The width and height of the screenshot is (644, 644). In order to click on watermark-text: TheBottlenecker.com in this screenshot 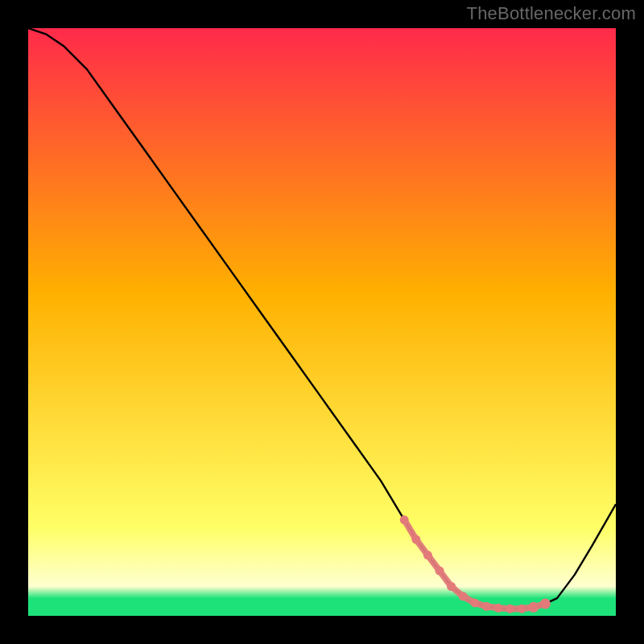, I will do `click(551, 14)`.